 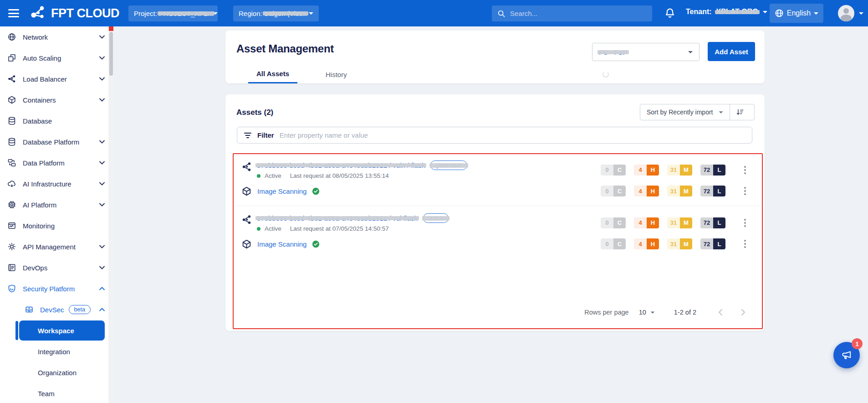 What do you see at coordinates (57, 121) in the screenshot?
I see `sidebar-item-database: Database` at bounding box center [57, 121].